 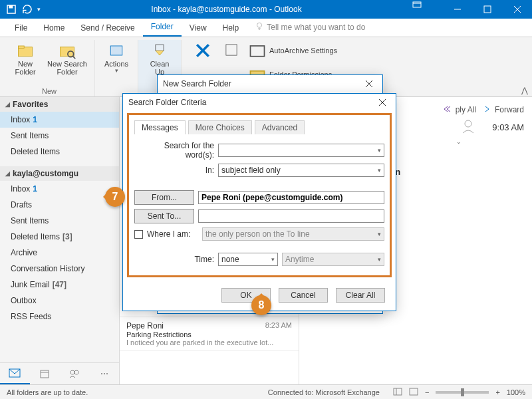 I want to click on menutab-folder: Folder, so click(x=162, y=27).